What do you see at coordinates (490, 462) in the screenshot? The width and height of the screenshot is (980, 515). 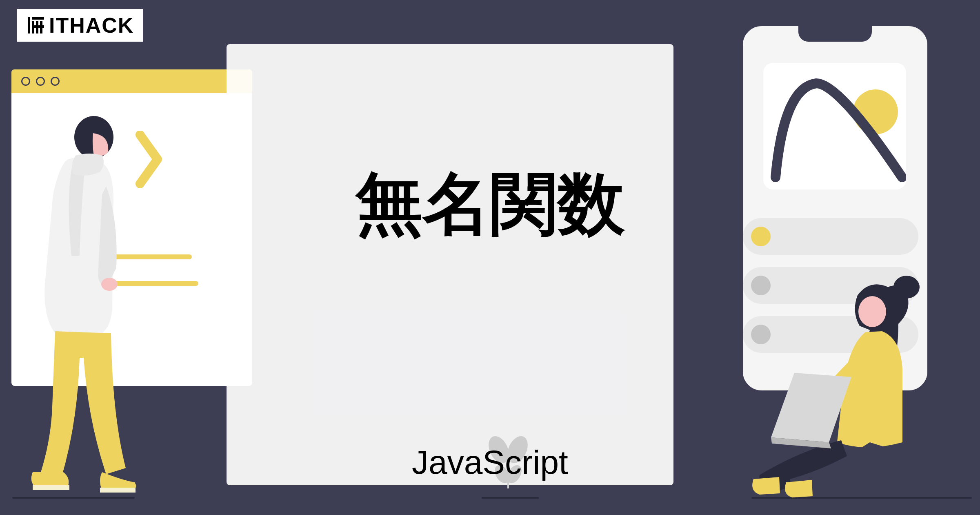 I see `page-subtitle: JavaScript` at bounding box center [490, 462].